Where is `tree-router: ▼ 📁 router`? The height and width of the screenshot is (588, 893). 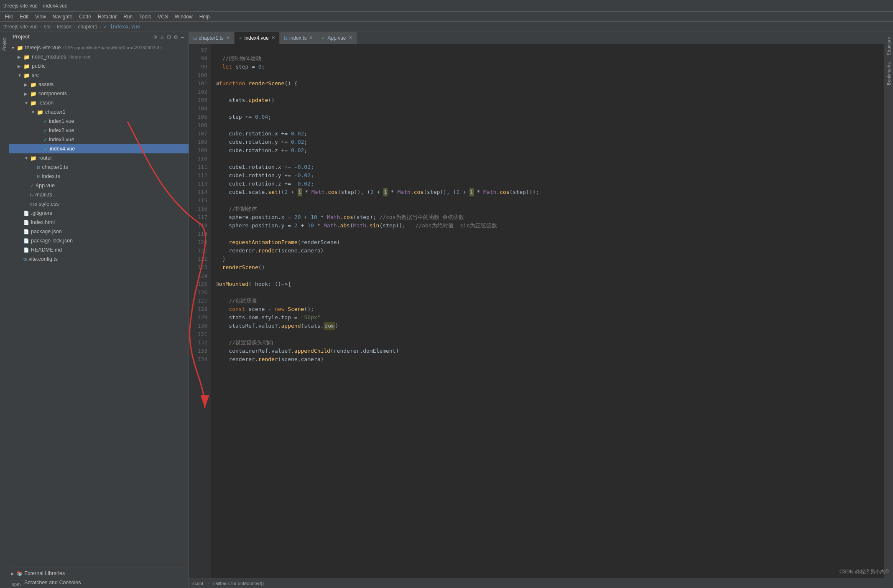 tree-router: ▼ 📁 router is located at coordinates (99, 158).